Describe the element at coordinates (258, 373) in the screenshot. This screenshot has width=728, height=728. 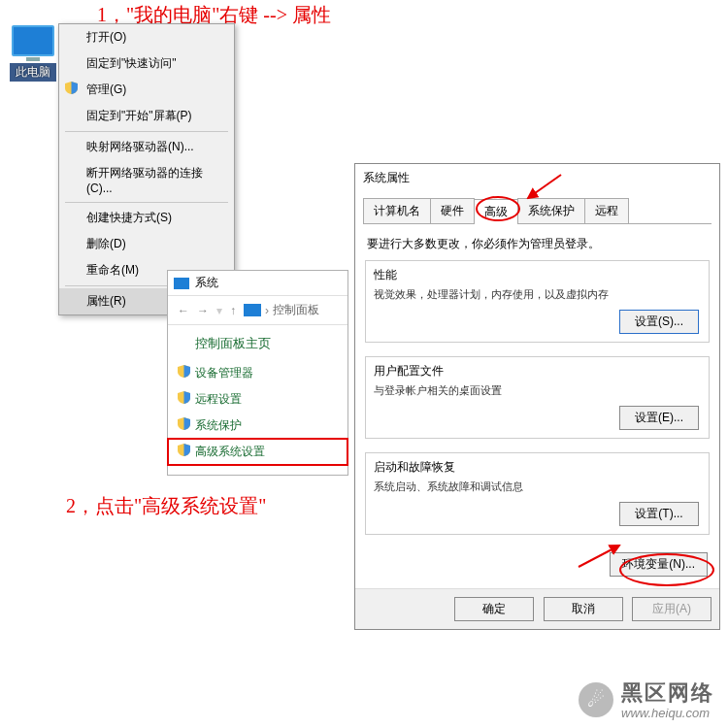
I see `link-device-manager: 设备管理器` at that location.